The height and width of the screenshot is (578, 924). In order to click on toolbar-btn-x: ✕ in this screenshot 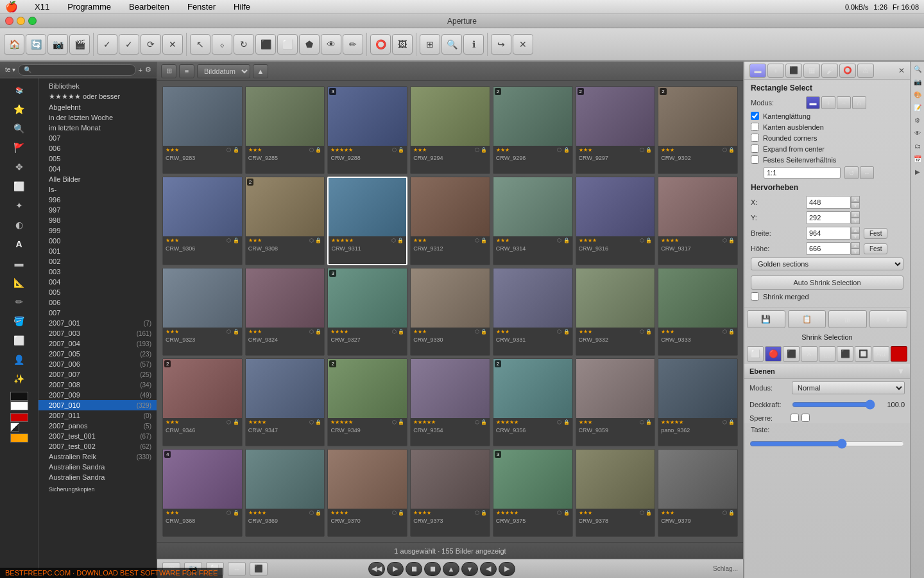, I will do `click(523, 44)`.